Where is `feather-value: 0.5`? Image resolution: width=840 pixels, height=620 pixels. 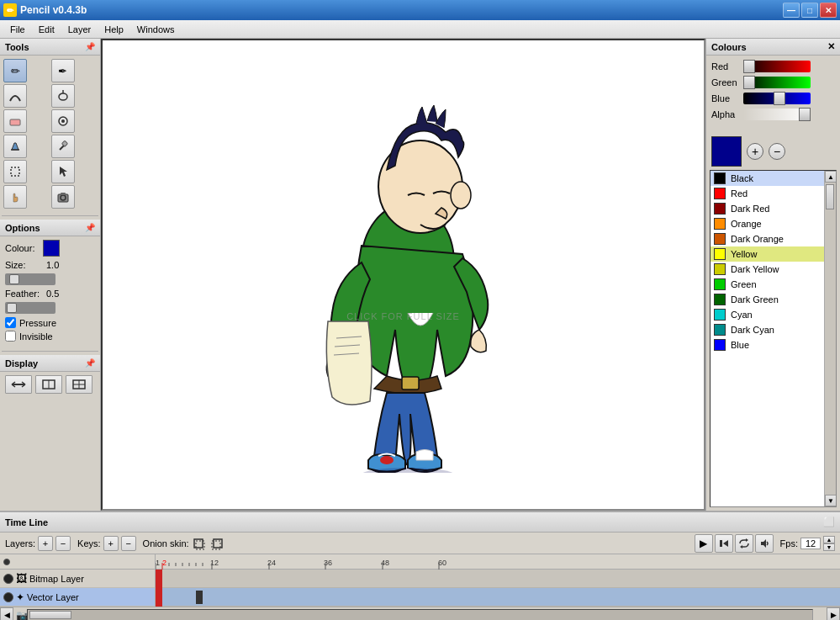
feather-value: 0.5 is located at coordinates (52, 294).